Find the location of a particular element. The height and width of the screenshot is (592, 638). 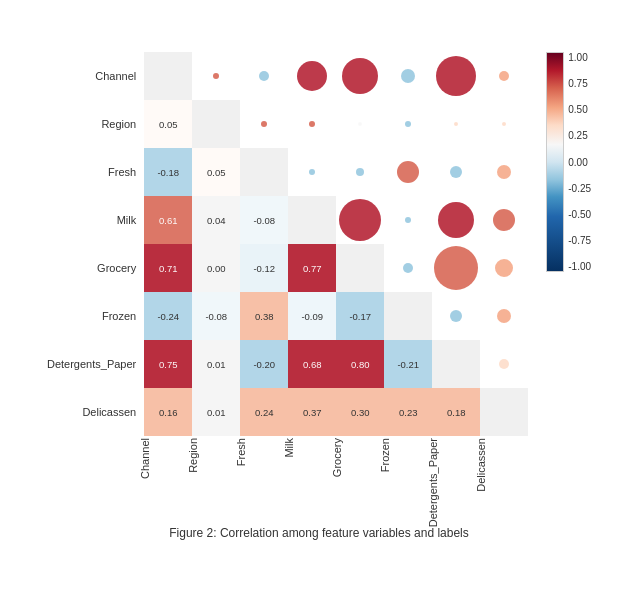

cell-2-1: 0.05 is located at coordinates (216, 172).